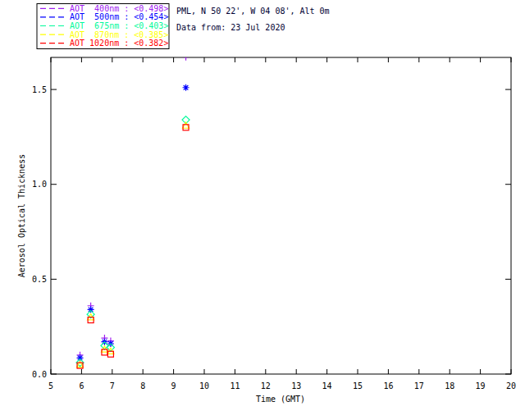 Image resolution: width=525 pixels, height=420 pixels. What do you see at coordinates (119, 34) in the screenshot?
I see `legend-label: AOT 870nm : <0.385>` at bounding box center [119, 34].